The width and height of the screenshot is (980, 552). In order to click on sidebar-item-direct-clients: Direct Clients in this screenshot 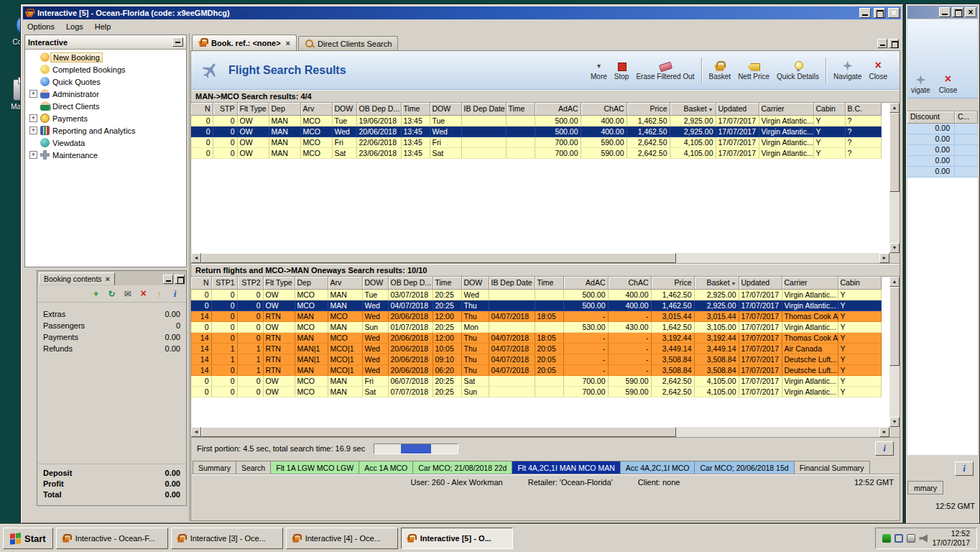, I will do `click(106, 106)`.